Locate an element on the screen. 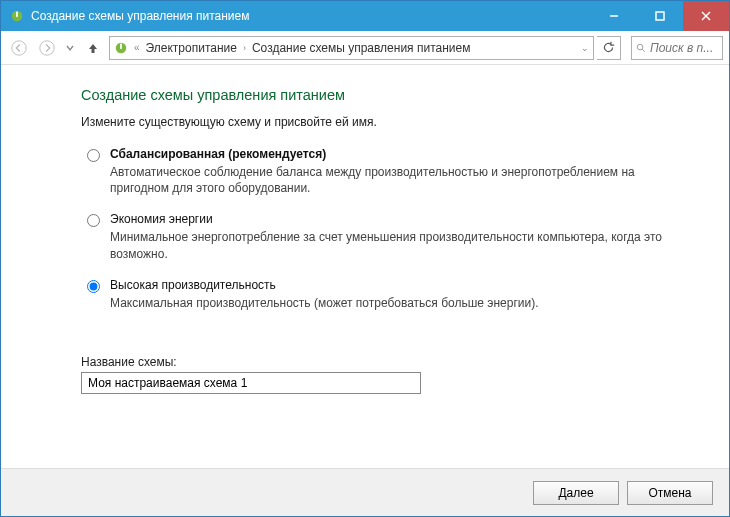 This screenshot has width=730, height=517. maximize-button is located at coordinates (660, 16).